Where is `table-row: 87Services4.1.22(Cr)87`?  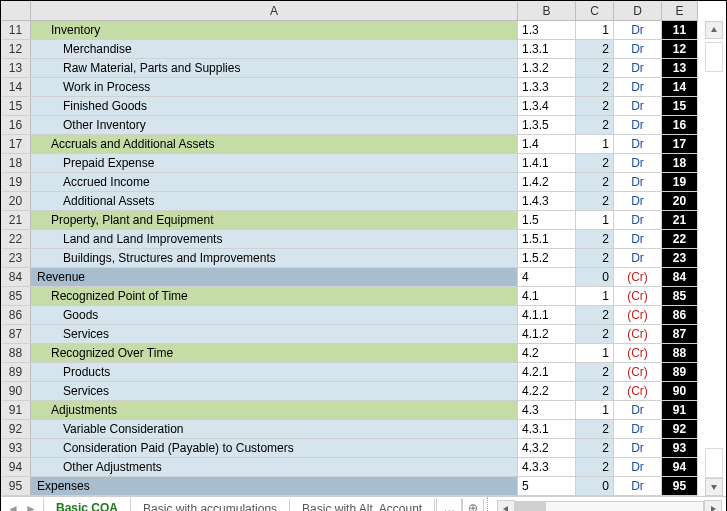 table-row: 87Services4.1.22(Cr)87 is located at coordinates (350, 334).